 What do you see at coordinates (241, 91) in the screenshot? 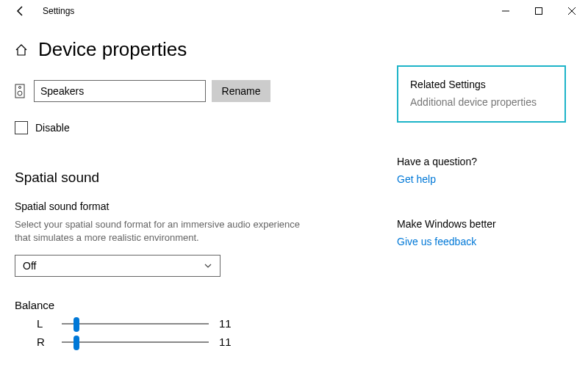
I see `rename-button: Rename` at bounding box center [241, 91].